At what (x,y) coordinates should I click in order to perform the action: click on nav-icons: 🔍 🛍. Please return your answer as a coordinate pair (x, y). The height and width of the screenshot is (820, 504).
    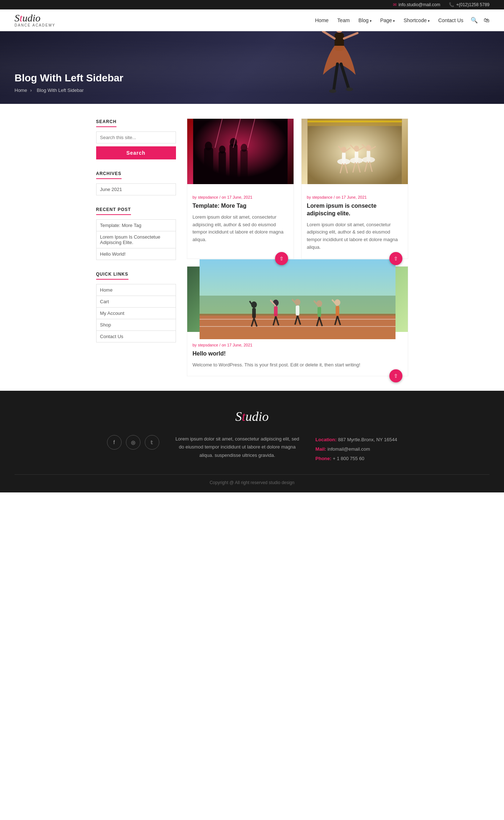
    Looking at the image, I should click on (480, 20).